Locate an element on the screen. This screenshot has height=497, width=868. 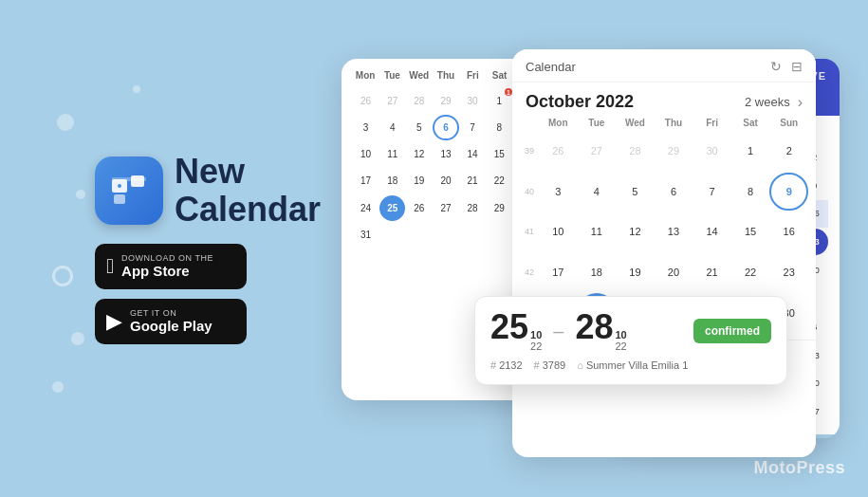
event-start-time: 22 is located at coordinates (536, 346).